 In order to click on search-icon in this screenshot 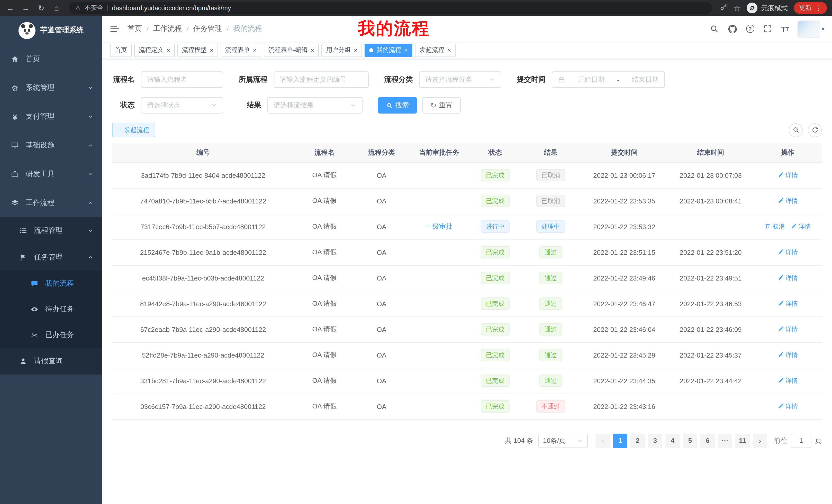, I will do `click(714, 29)`.